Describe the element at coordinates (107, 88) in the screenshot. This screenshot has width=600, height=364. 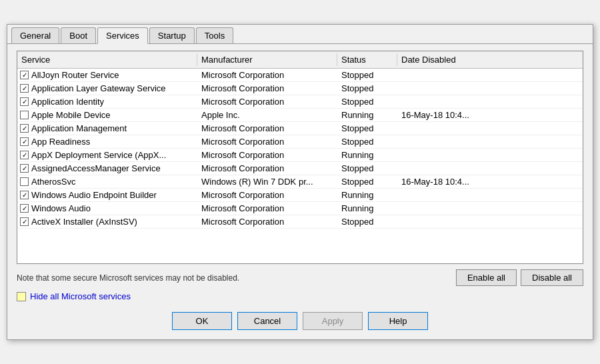
I see `service-name: Application Layer Gateway Service` at that location.